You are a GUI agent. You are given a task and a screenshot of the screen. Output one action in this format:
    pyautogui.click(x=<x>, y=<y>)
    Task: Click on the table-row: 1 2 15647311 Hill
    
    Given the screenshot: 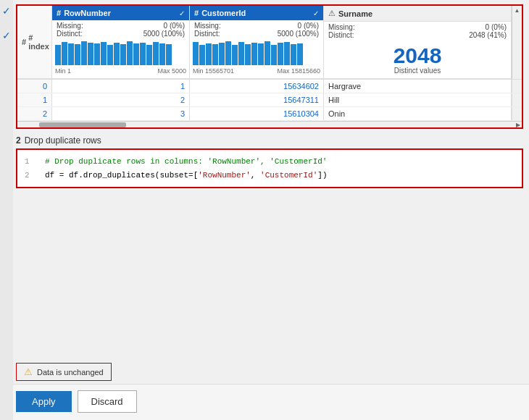 What is the action you would take?
    pyautogui.click(x=270, y=100)
    